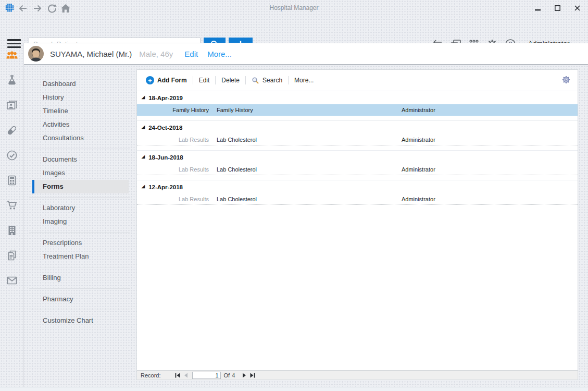 The width and height of the screenshot is (588, 391). I want to click on record-label: Record:, so click(151, 375).